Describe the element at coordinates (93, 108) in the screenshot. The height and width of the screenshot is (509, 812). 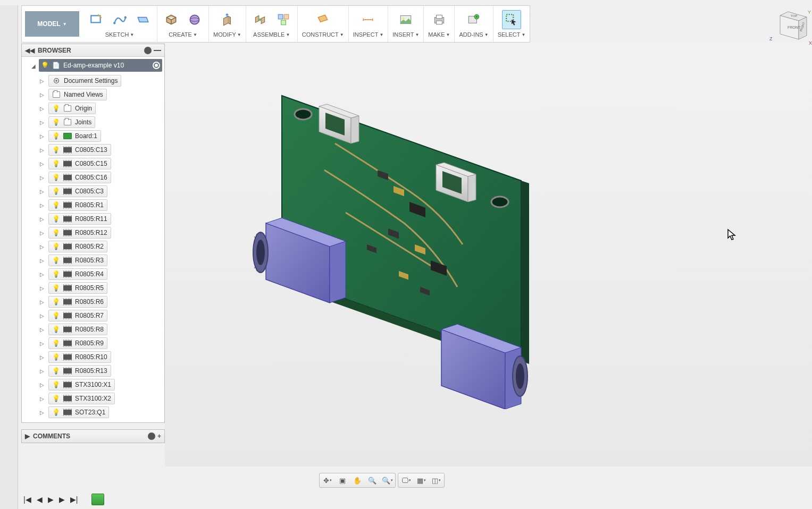
I see `tree-item: ▷💡Origin` at that location.